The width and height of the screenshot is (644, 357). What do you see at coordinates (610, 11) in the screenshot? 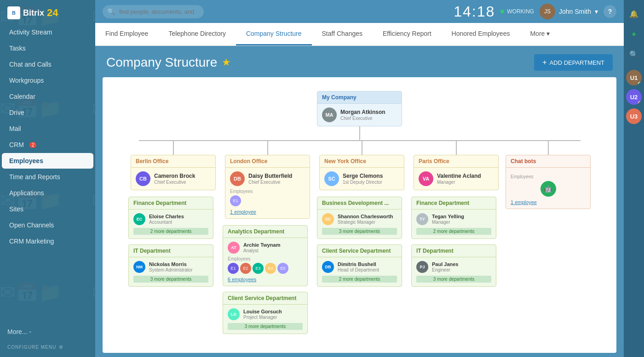
I see `help-button: ?` at bounding box center [610, 11].